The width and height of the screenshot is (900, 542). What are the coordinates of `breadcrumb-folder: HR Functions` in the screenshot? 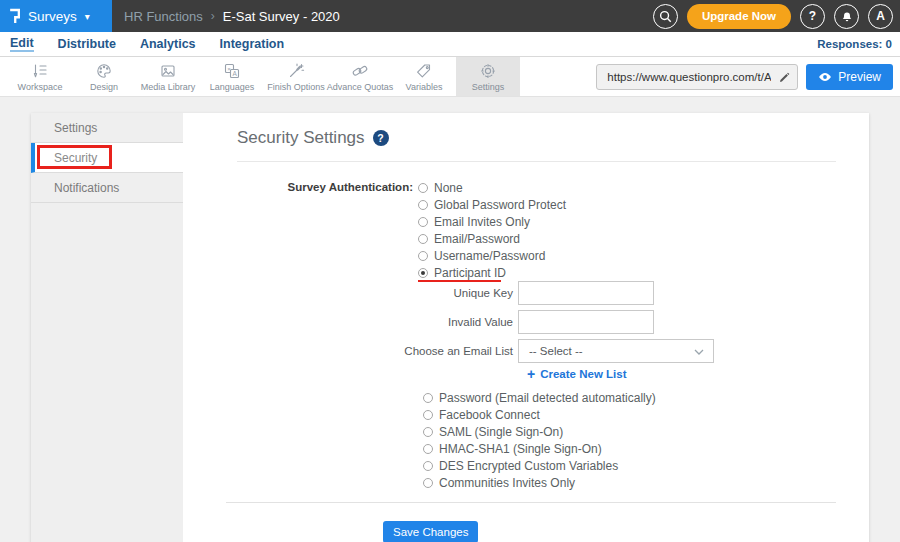 It's located at (164, 16).